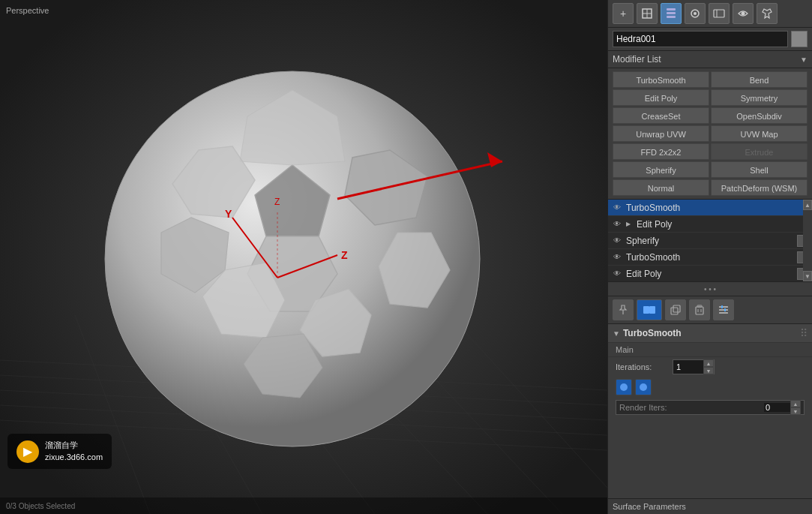 Image resolution: width=812 pixels, height=514 pixels. Describe the element at coordinates (649, 310) in the screenshot. I see `unique-modifier-btn` at that location.